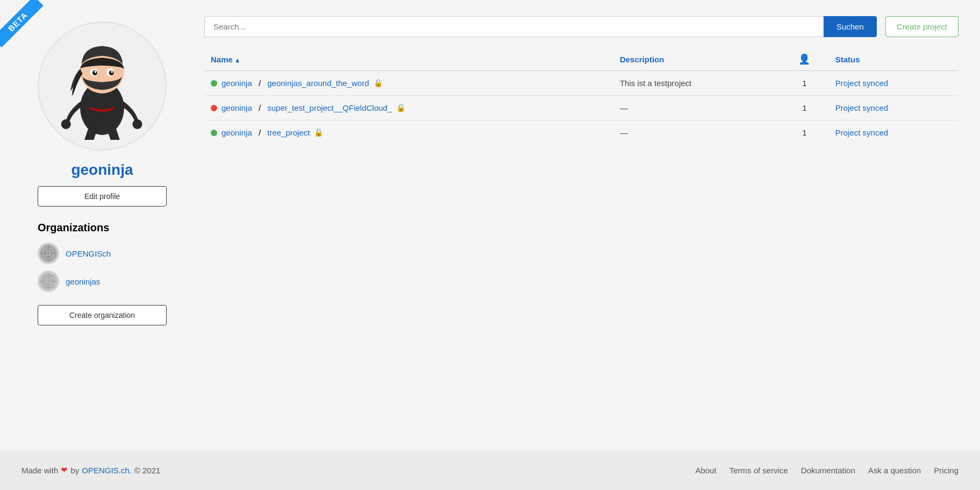 The height and width of the screenshot is (490, 980). What do you see at coordinates (40, 470) in the screenshot?
I see `footer-made-with-text: Made with` at bounding box center [40, 470].